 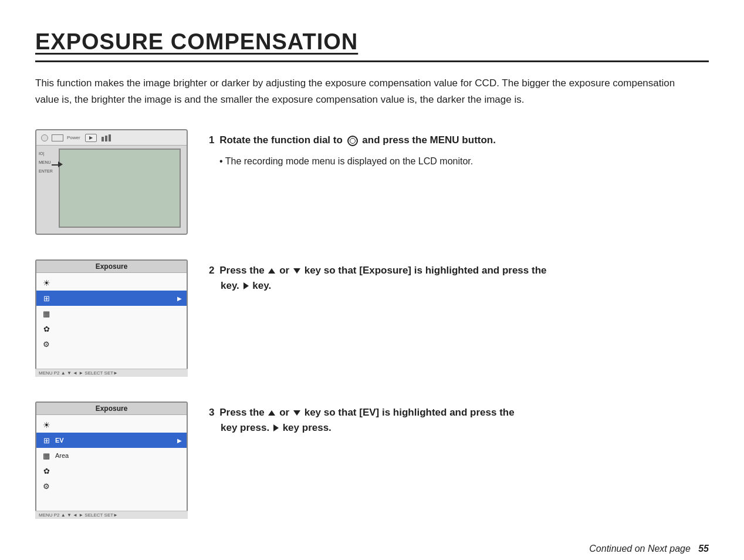 I want to click on step-3-image: Exposure ☀ ⊞ EV ▶ ▦ Area, so click(x=111, y=460).